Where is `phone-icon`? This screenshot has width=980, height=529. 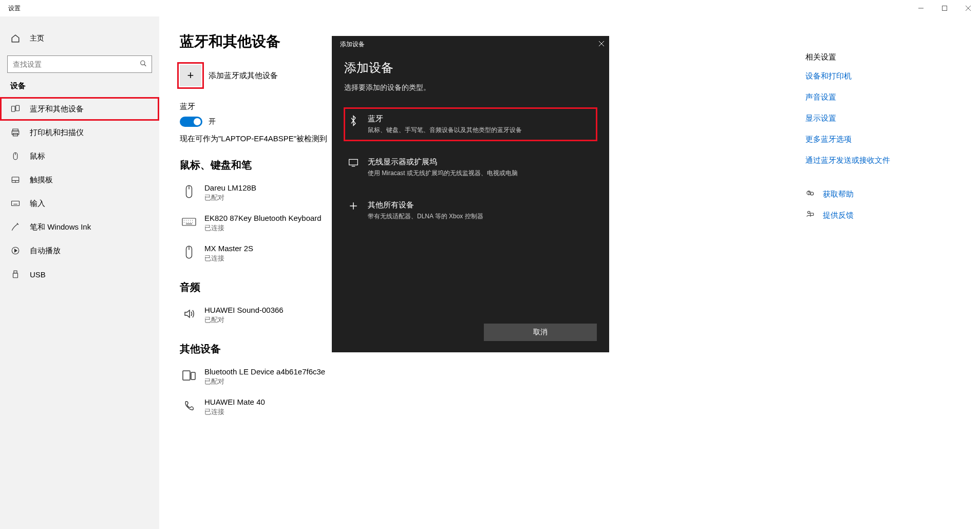
phone-icon is located at coordinates (189, 406).